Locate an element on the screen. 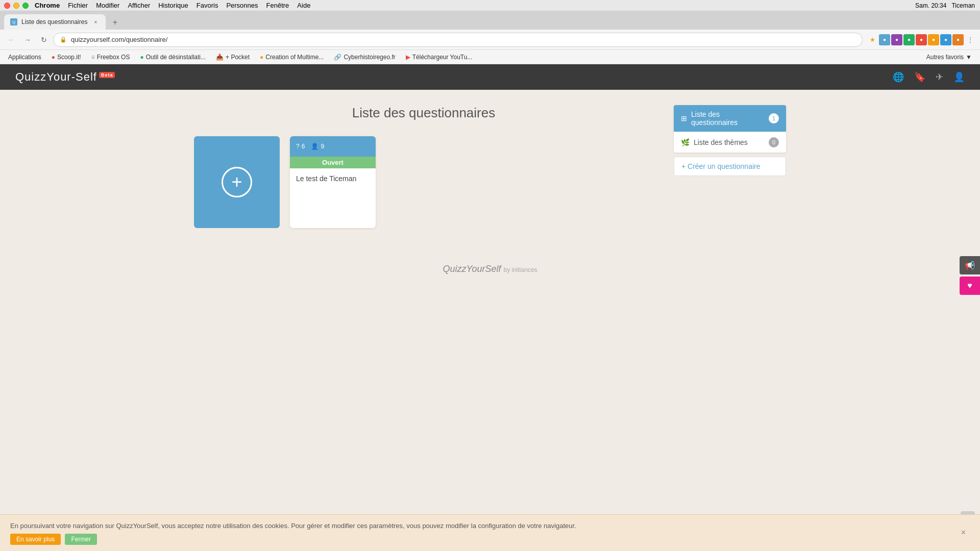  quiz-title: Le test de Ticeman is located at coordinates (333, 194).